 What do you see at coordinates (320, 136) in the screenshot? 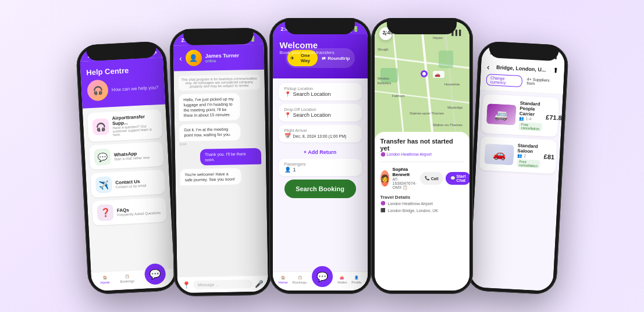
I see `flight-value: Dec, 8, 2024 13:00 (1:00 PM)` at bounding box center [320, 136].